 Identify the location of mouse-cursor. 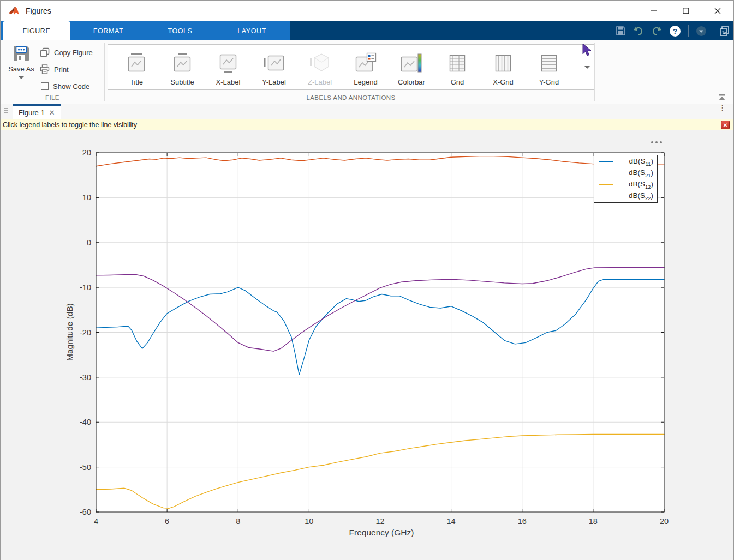
(587, 50).